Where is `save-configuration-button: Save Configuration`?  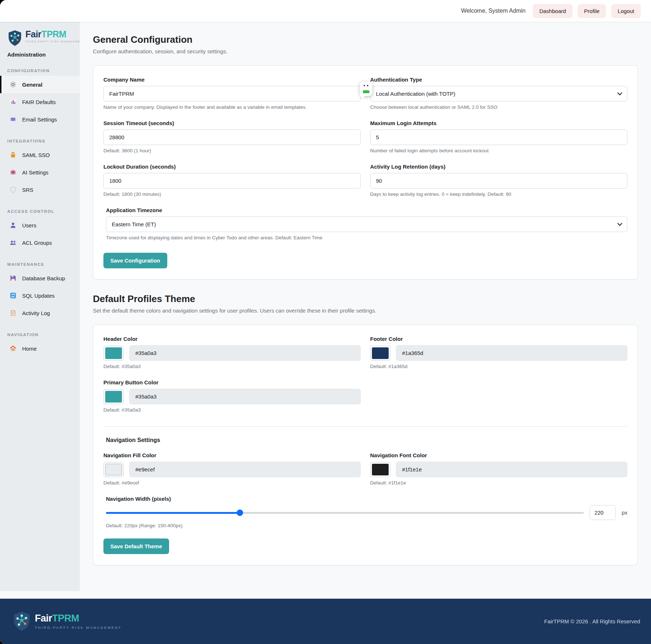 save-configuration-button: Save Configuration is located at coordinates (135, 260).